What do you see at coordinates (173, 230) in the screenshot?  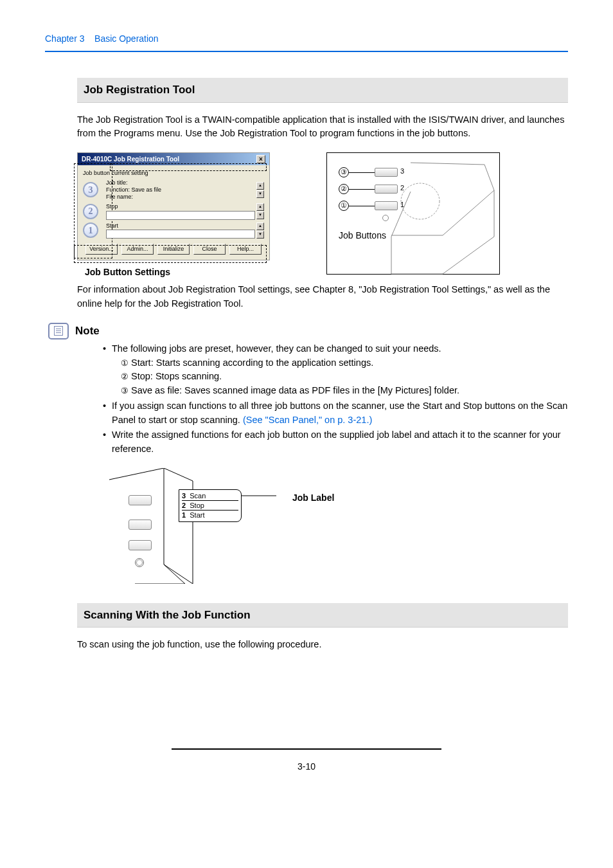 I see `job-row-1: 1 Start ▲ ▼` at bounding box center [173, 230].